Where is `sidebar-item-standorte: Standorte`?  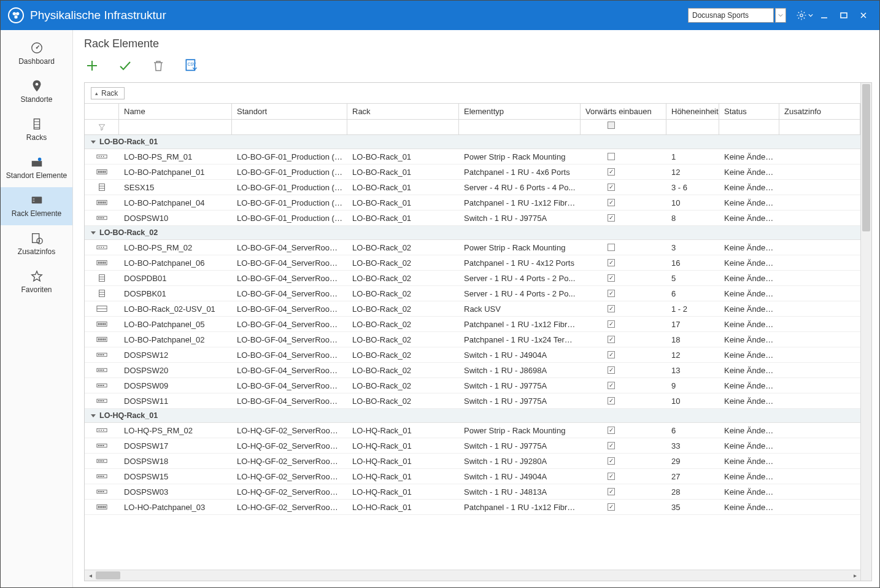
sidebar-item-standorte: Standorte is located at coordinates (37, 92).